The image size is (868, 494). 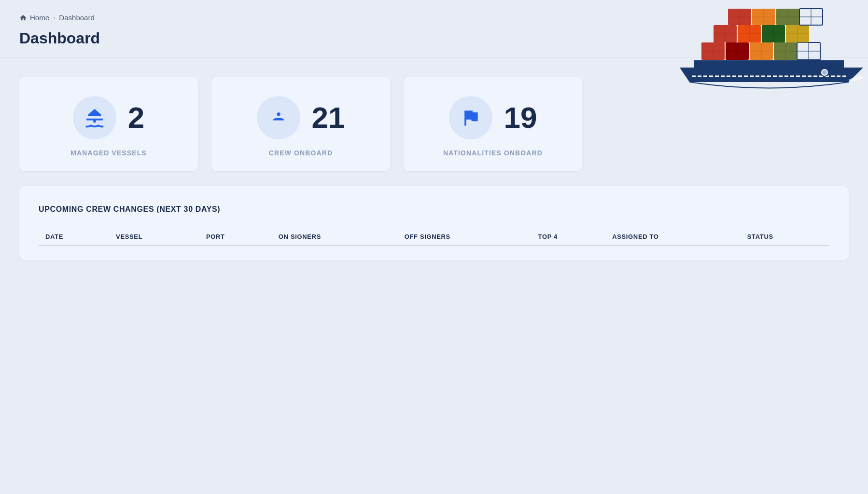 I want to click on stat-card-managed-vessels: 2 MANAGED VESSELS, so click(x=109, y=124).